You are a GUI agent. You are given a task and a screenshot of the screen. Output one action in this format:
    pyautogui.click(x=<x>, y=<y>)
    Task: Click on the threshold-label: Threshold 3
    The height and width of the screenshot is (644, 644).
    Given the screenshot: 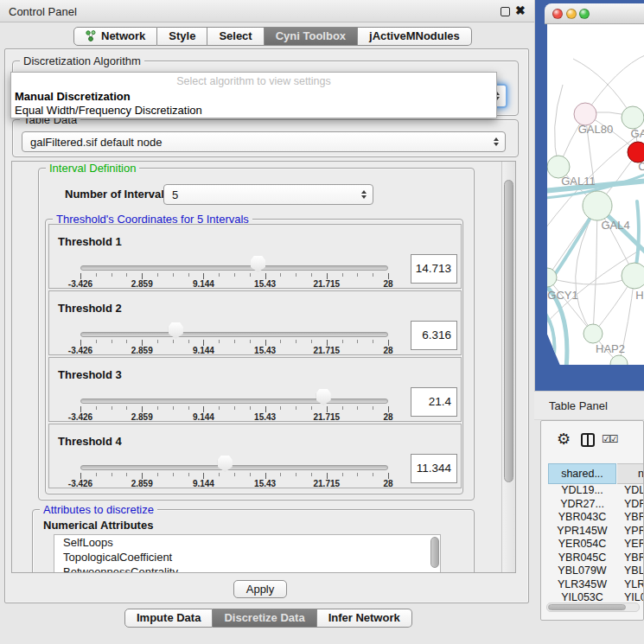 What is the action you would take?
    pyautogui.click(x=90, y=375)
    